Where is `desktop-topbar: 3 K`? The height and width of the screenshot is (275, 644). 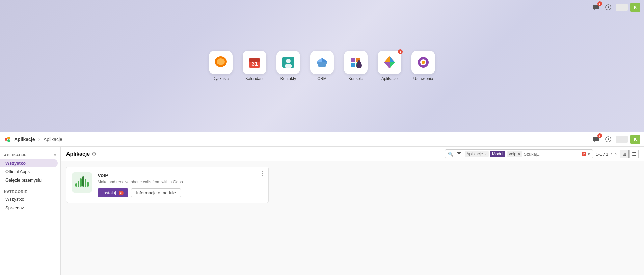 desktop-topbar: 3 K is located at coordinates (616, 7).